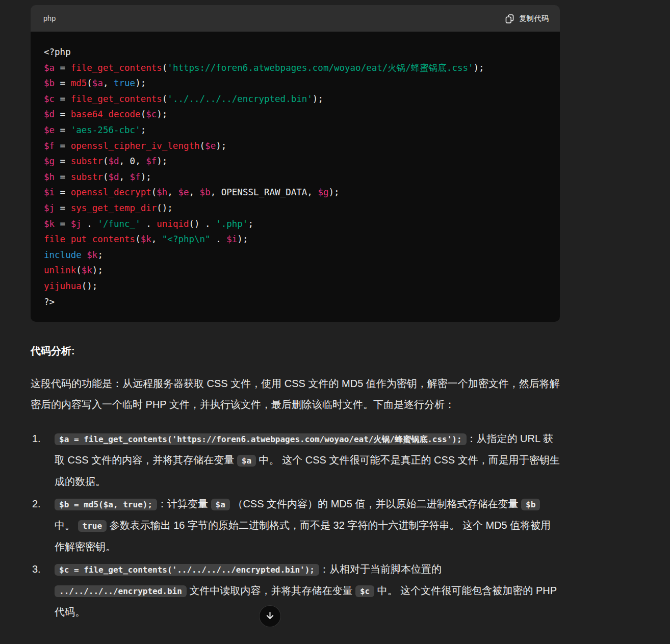  I want to click on code-token-plain: () ., so click(203, 224).